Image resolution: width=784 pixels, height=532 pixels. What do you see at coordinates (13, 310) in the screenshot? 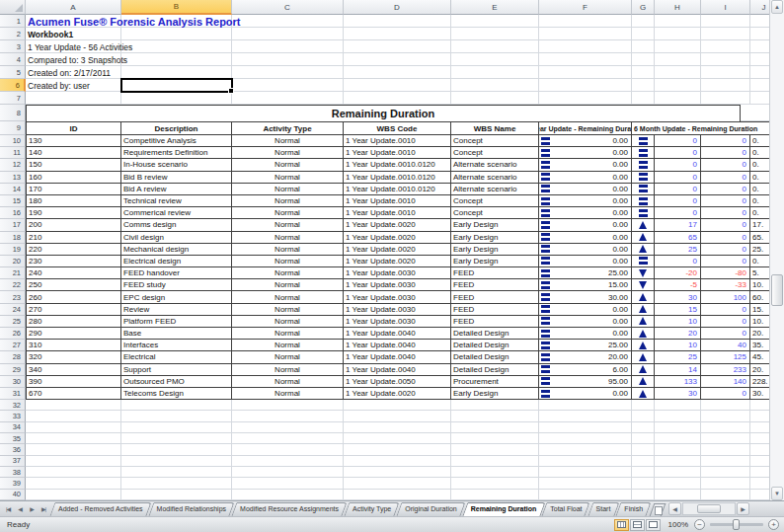
I see `row-number: 24` at bounding box center [13, 310].